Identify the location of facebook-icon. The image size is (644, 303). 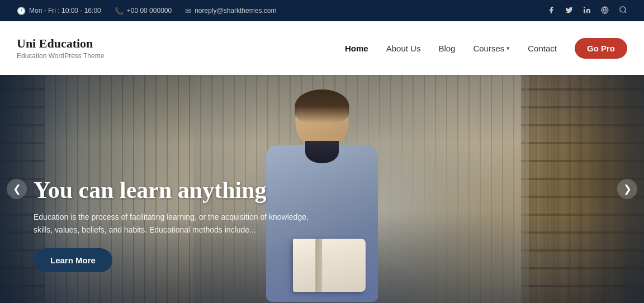
(551, 11).